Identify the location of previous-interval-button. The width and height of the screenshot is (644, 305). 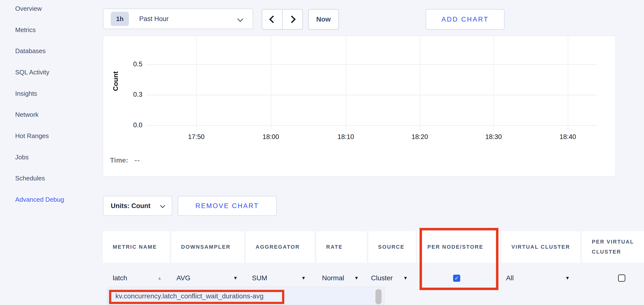
(272, 19).